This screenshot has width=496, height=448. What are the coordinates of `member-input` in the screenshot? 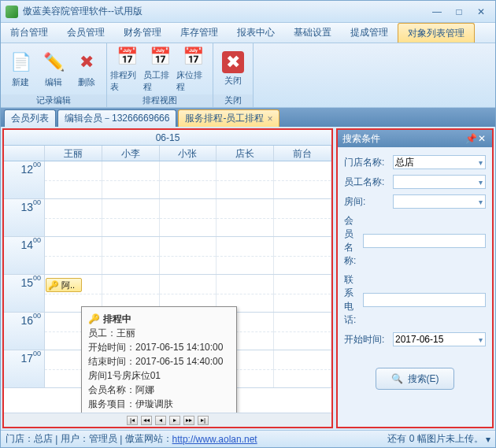 It's located at (424, 241).